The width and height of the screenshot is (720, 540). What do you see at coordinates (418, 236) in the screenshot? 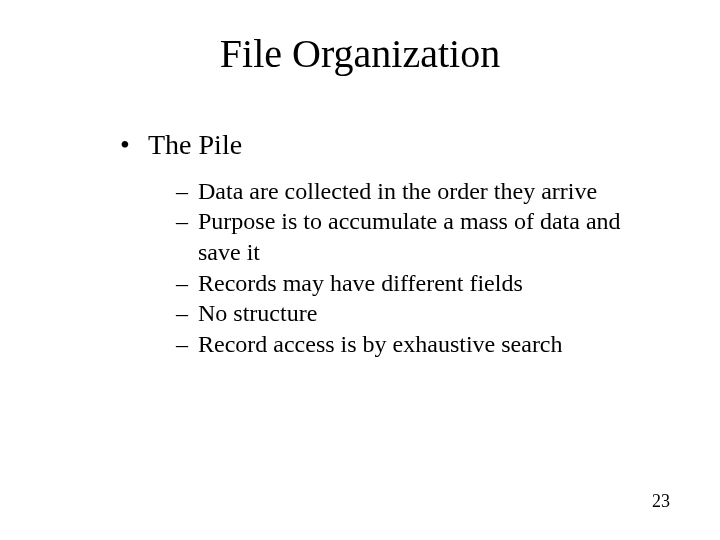
I see `subitem: – Purpose is to accumulate a mass of dat…` at bounding box center [418, 236].